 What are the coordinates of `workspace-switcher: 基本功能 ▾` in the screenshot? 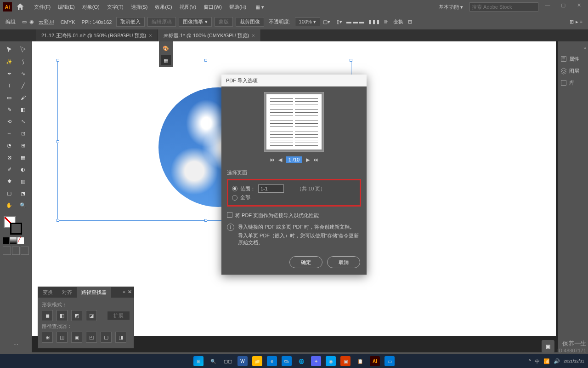 It's located at (451, 7).